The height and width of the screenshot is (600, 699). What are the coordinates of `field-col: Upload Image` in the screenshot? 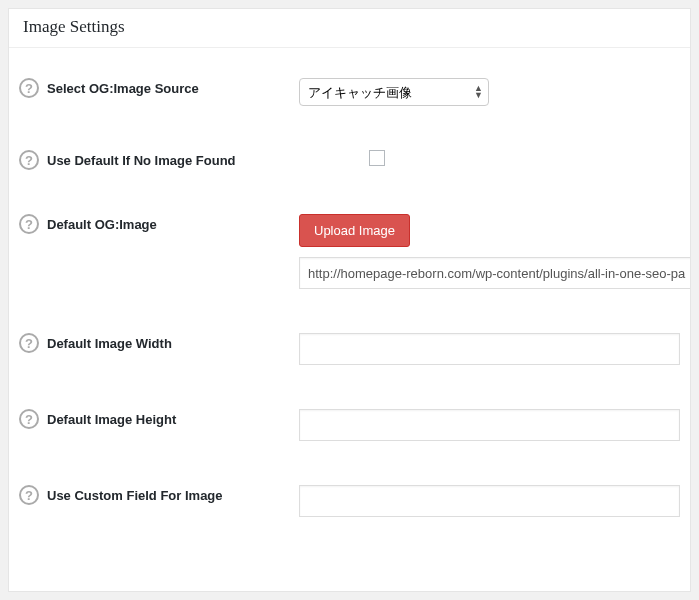 It's located at (490, 252).